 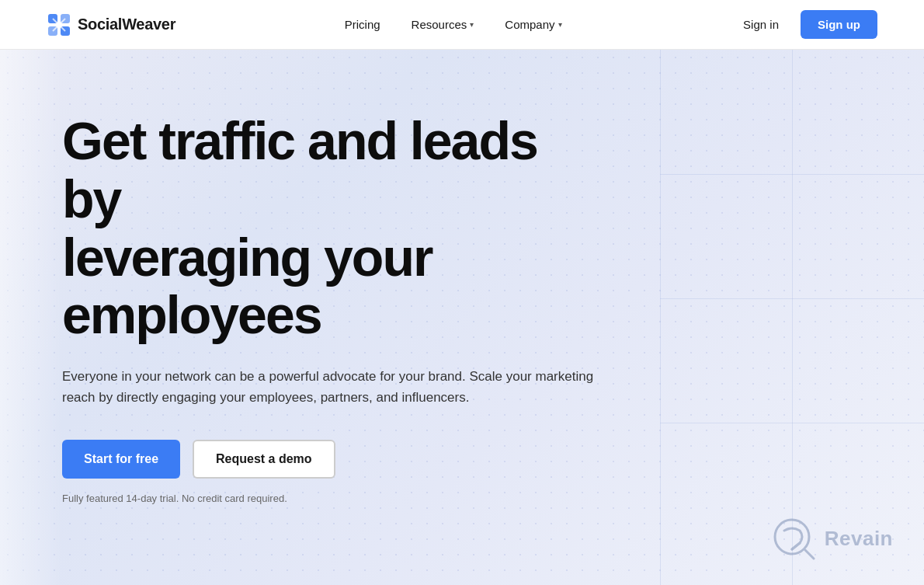 What do you see at coordinates (111, 25) in the screenshot?
I see `logo: SocialWeaver` at bounding box center [111, 25].